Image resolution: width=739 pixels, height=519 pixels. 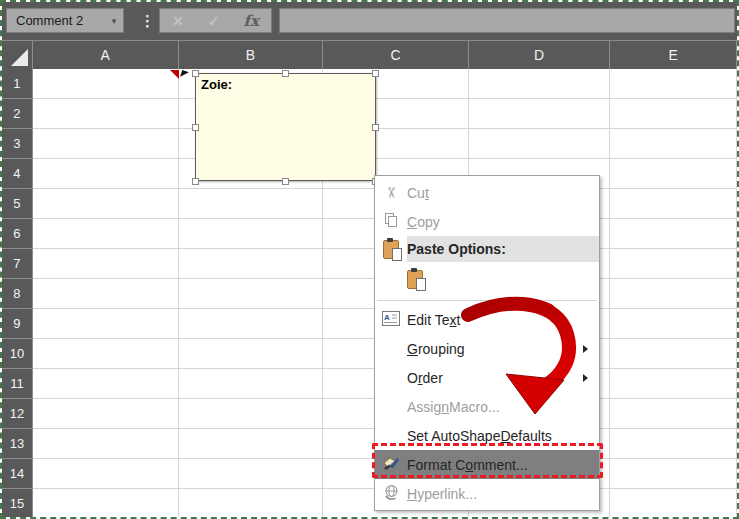 I want to click on cell-A8, so click(x=106, y=294).